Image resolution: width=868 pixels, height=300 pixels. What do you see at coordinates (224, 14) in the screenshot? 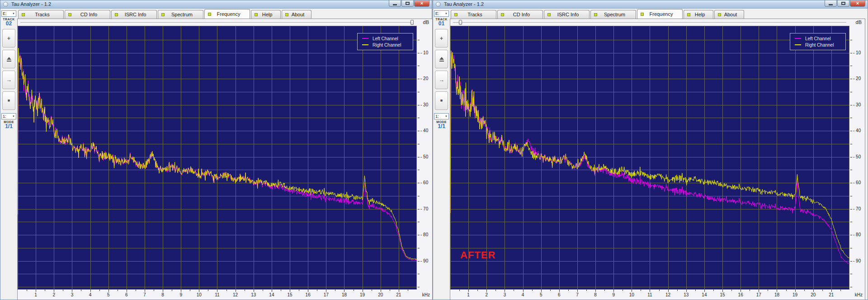
I see `tab-bar: Tracks CD Info ISRC Info Spectrum Freque…` at bounding box center [224, 14].